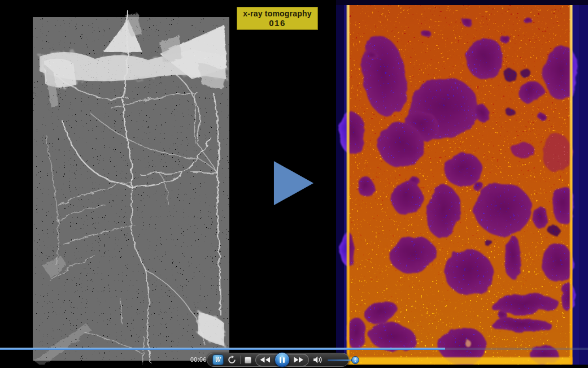  What do you see at coordinates (232, 360) in the screenshot?
I see `repeat-button` at bounding box center [232, 360].